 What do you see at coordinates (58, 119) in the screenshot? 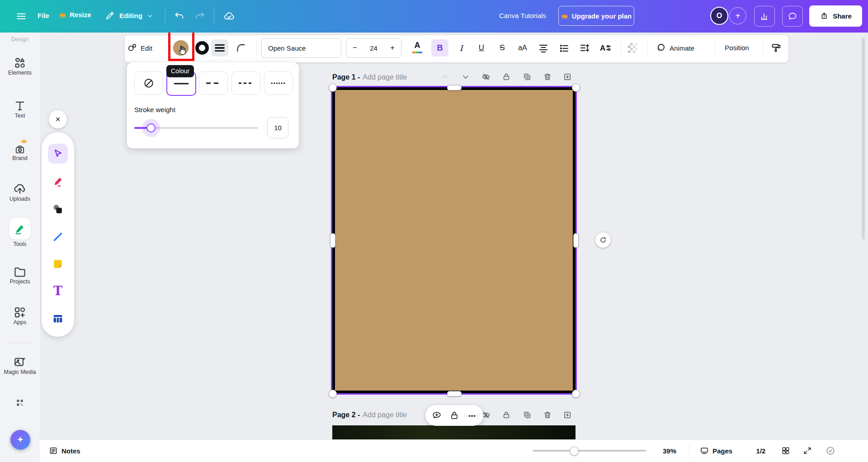
I see `close-tools-button: ×` at bounding box center [58, 119].